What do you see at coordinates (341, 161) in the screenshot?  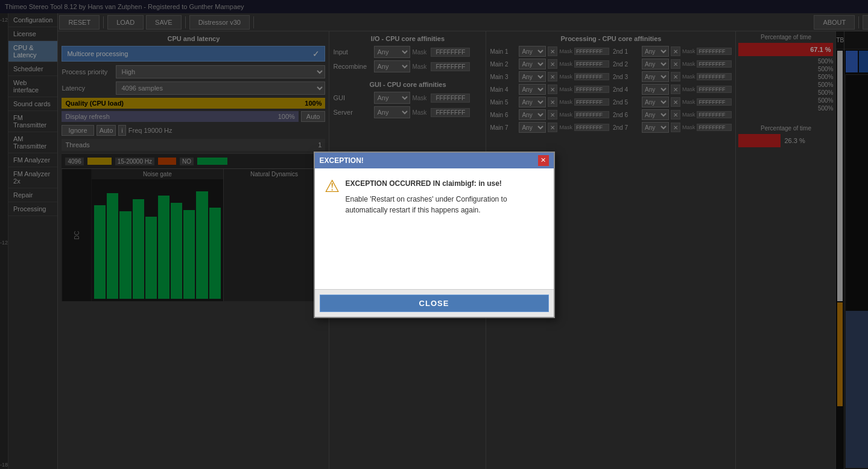 I see `modal-title: EXCEPTION!` at bounding box center [341, 161].